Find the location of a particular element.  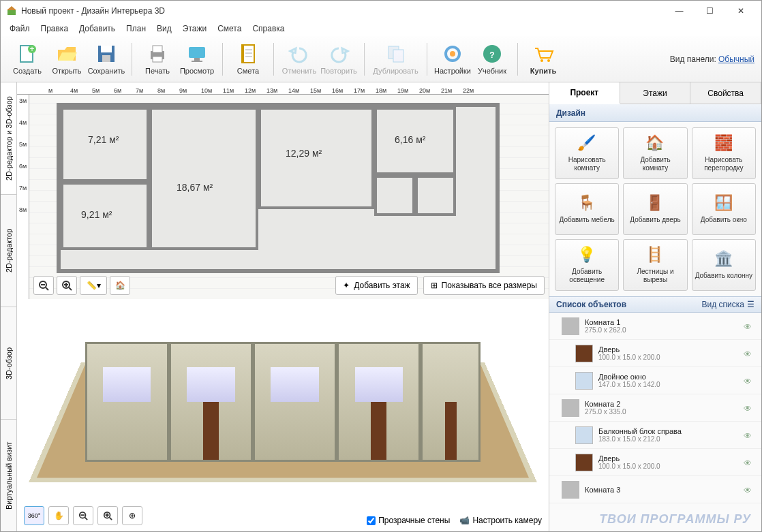

close-button: ✕ is located at coordinates (740, 11).